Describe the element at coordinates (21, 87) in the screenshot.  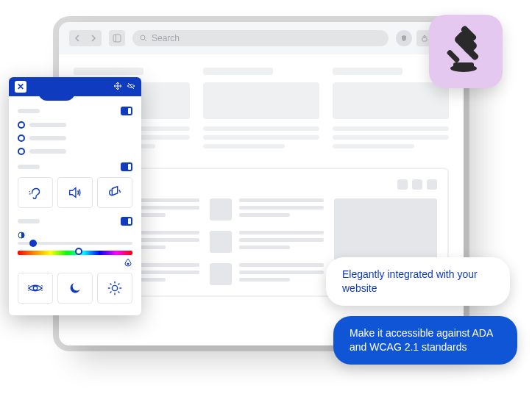
I see `close-button: ✕` at that location.